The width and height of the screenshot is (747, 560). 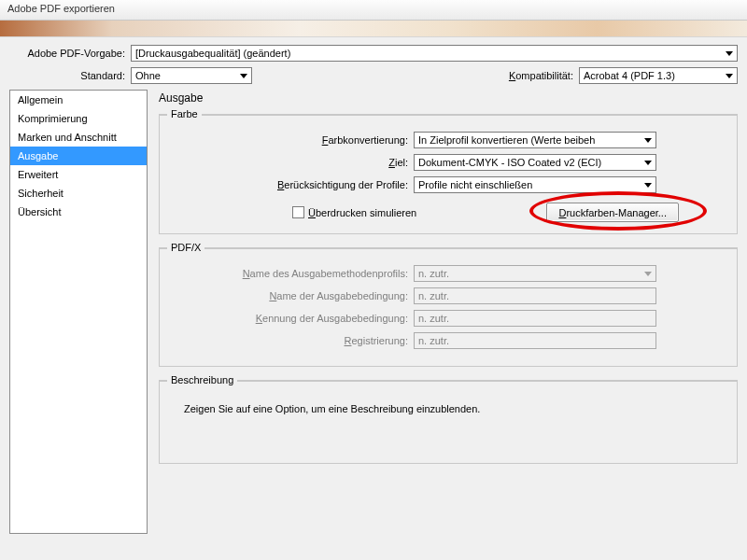 I want to click on output-condition-name-label: Name der Ausgabebedingung:, so click(x=292, y=296).